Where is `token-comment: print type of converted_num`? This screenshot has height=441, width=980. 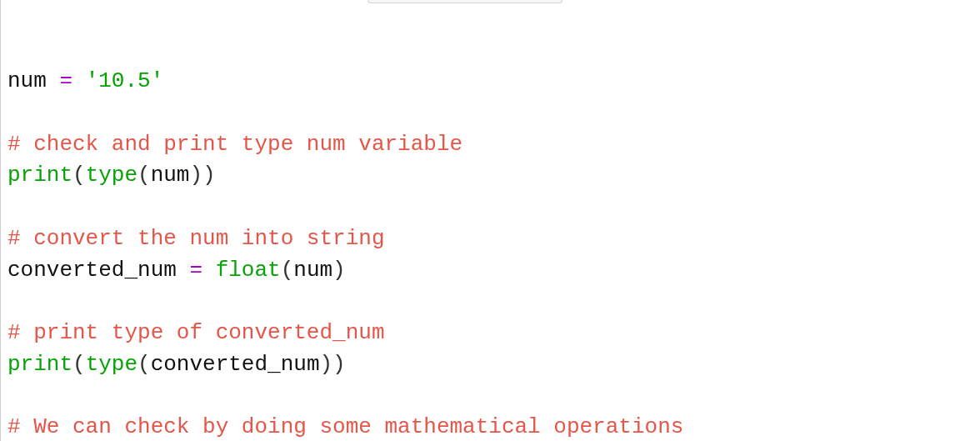 token-comment: print type of converted_num is located at coordinates (203, 333).